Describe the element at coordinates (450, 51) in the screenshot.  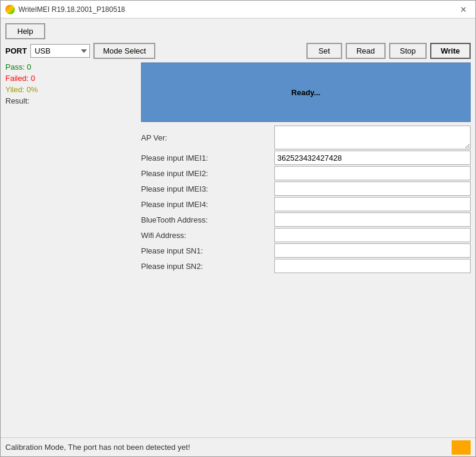
I see `write-button: Write` at that location.